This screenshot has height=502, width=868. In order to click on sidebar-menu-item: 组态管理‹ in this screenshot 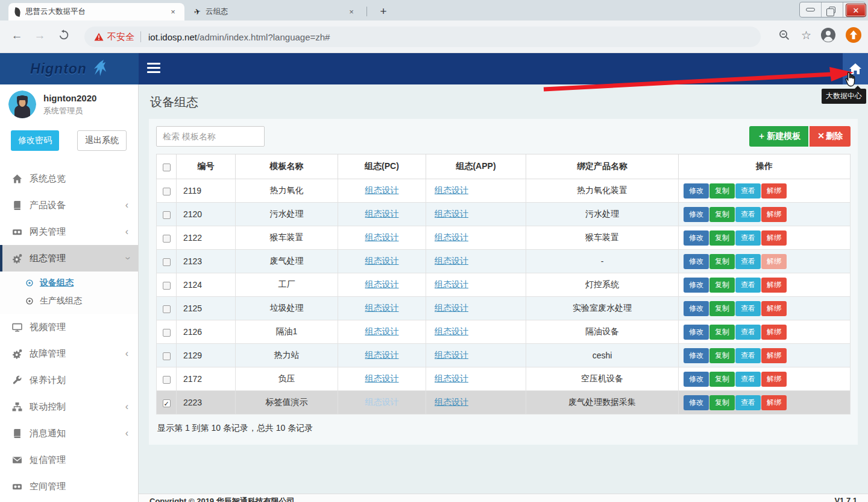, I will do `click(69, 258)`.